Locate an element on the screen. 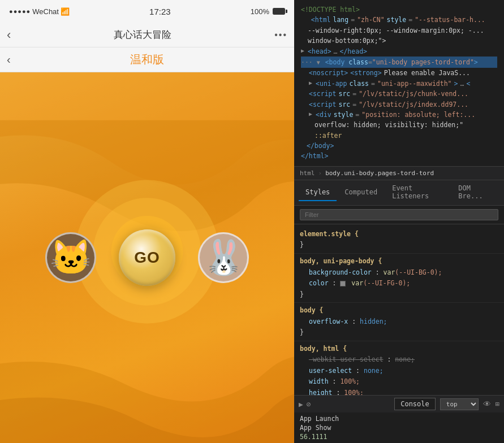 This screenshot has width=504, height=443. code-line-body-selected: ··· ▼ <body class="uni-body pages-tord-t… is located at coordinates (399, 62).